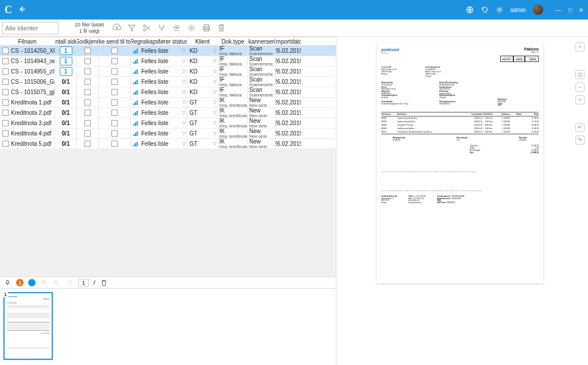 The height and width of the screenshot is (365, 588). Describe the element at coordinates (203, 41) in the screenshot. I see `col-klient: Klient` at that location.